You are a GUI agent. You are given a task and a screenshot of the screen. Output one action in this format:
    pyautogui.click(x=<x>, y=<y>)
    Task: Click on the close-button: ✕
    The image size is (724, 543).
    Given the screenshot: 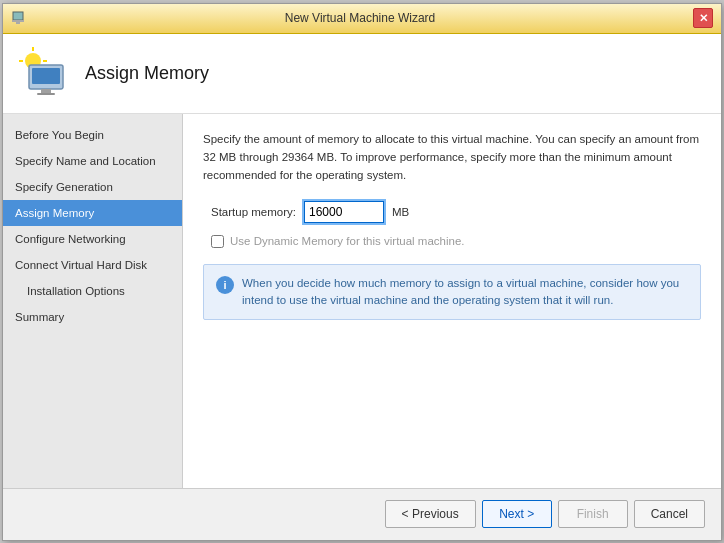 What is the action you would take?
    pyautogui.click(x=703, y=18)
    